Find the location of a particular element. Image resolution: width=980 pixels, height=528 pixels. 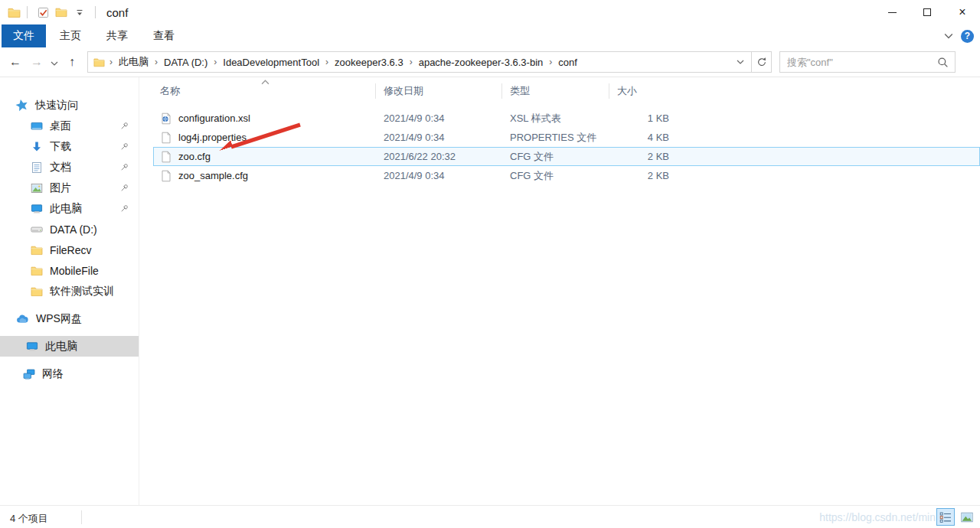

download-icon is located at coordinates (37, 147).